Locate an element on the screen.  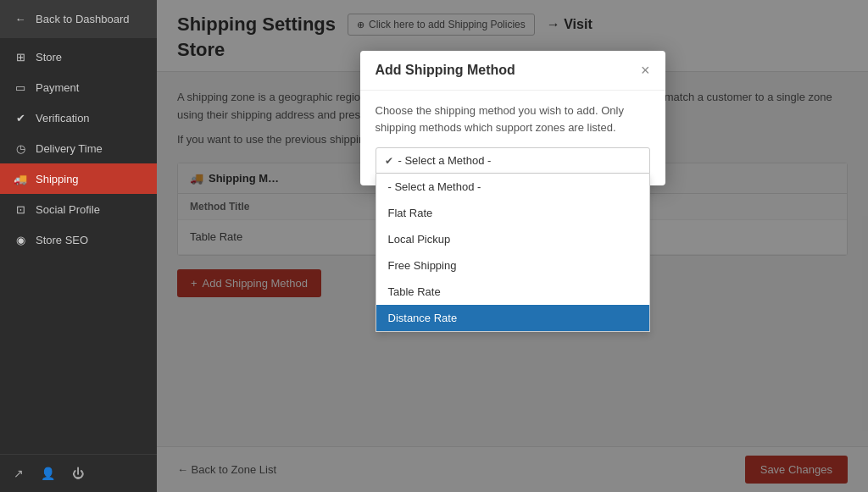
external-link-icon: ↗ is located at coordinates (19, 473).